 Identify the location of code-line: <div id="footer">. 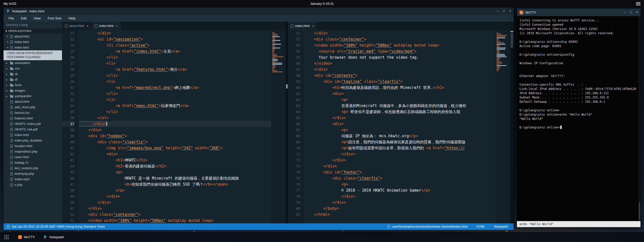
(400, 172).